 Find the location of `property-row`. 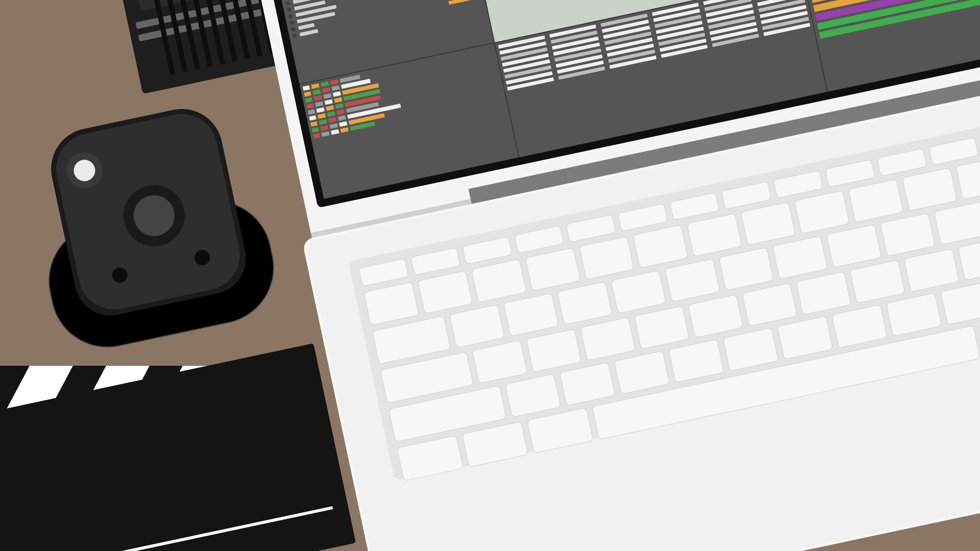

property-row is located at coordinates (387, 19).